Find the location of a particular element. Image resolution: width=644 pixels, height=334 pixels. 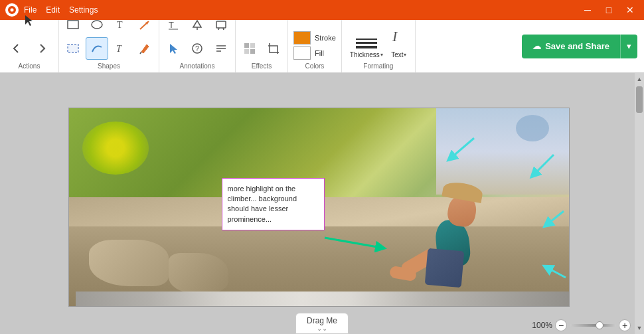

select-tool-button is located at coordinates (29, 21).